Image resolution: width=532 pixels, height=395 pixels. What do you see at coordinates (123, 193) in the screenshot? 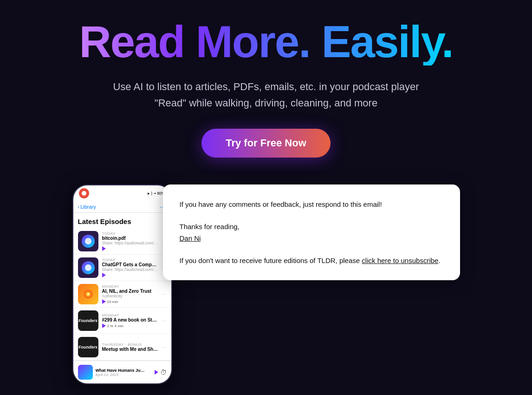
I see `phone-status-bar: ▸ ⟩ ▪ 80%` at bounding box center [123, 193].